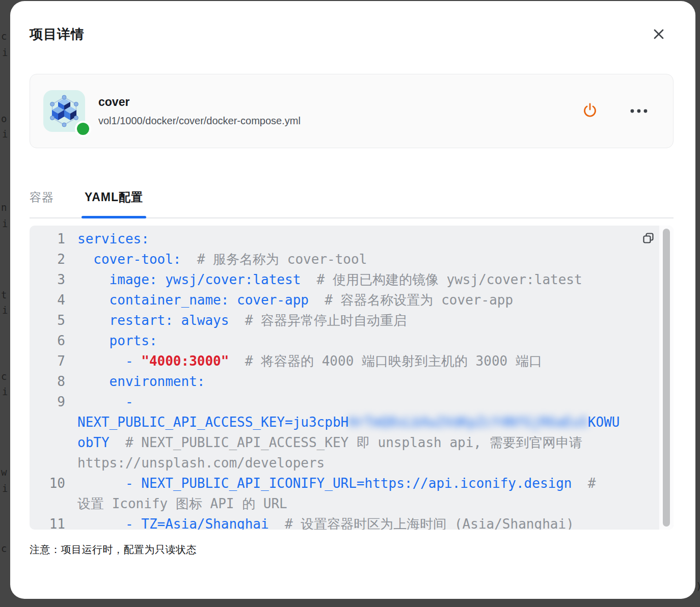  What do you see at coordinates (352, 341) in the screenshot?
I see `code-line: 6 ports:` at bounding box center [352, 341].